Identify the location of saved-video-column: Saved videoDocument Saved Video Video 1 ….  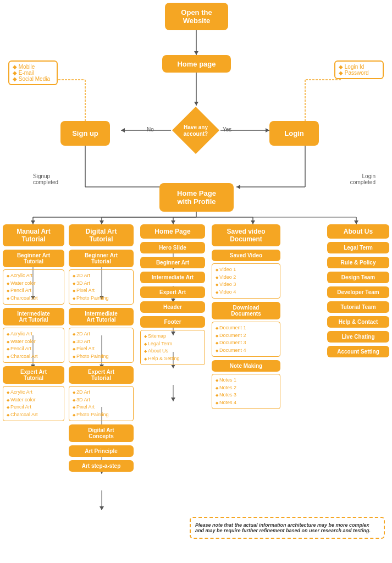
(246, 317).